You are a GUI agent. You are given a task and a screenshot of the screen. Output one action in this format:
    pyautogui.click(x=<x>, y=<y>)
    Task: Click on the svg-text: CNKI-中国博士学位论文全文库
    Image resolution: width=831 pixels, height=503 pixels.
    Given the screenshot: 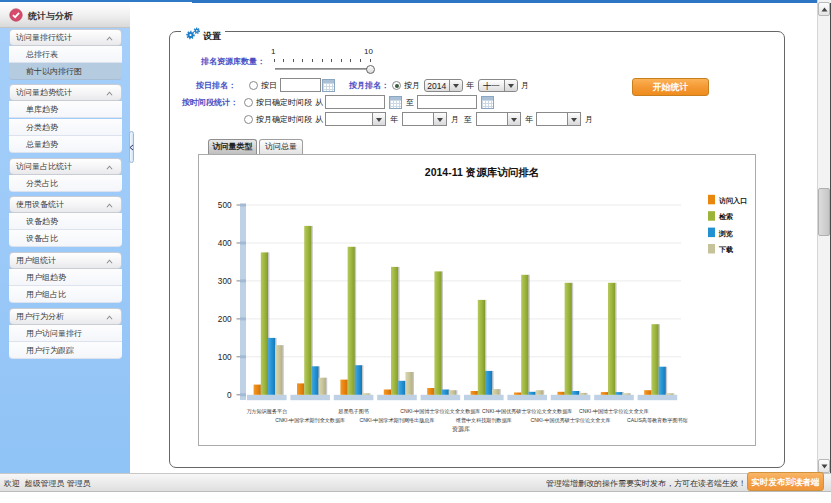 What is the action you would take?
    pyautogui.click(x=614, y=410)
    